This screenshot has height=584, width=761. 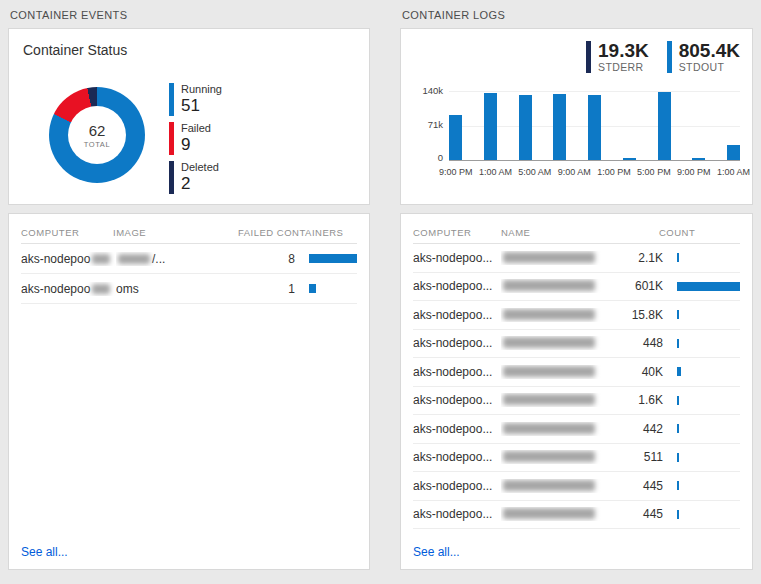 I want to click on table-row: aks-nodepoo oms 1, so click(x=189, y=289).